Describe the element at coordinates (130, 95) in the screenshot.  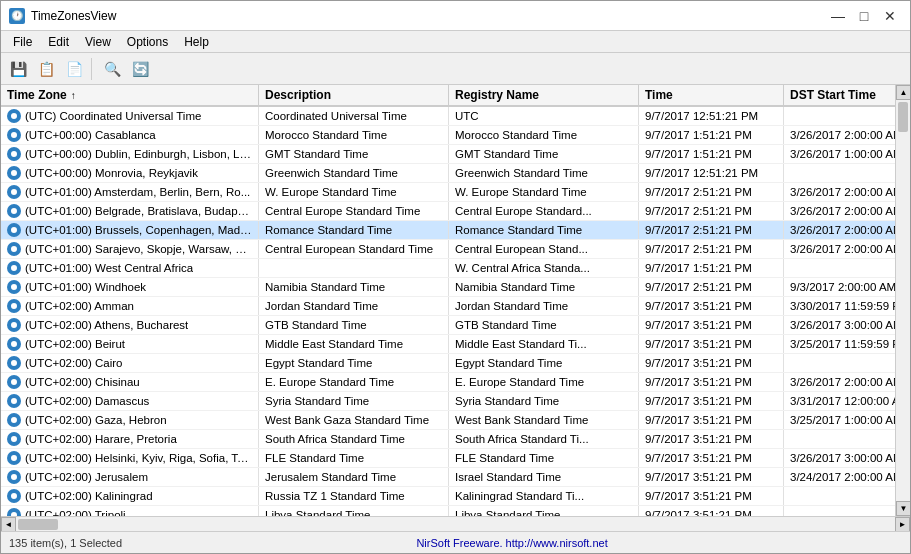
I see `col-header-timezone: Time Zone ↑` at that location.